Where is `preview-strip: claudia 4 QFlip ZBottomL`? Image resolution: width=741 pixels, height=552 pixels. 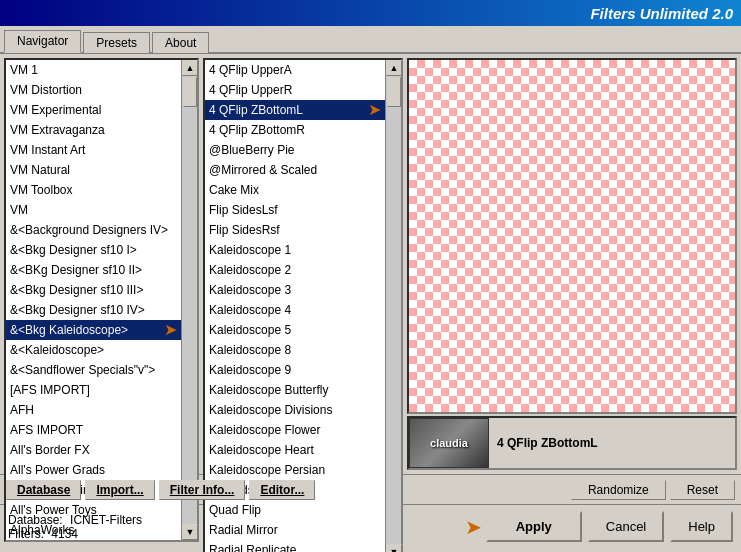
preview-strip: claudia 4 QFlip ZBottomL is located at coordinates (572, 443).